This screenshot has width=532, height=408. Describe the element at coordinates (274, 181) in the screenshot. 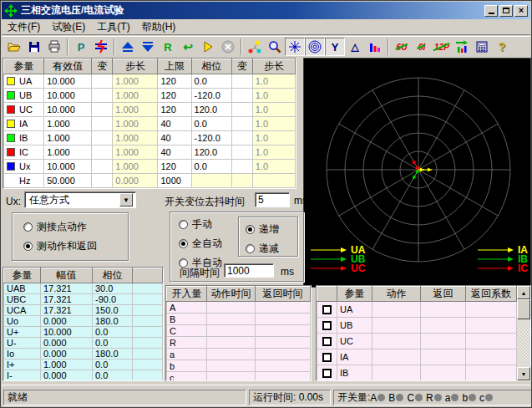

I see `step2-cell` at that location.